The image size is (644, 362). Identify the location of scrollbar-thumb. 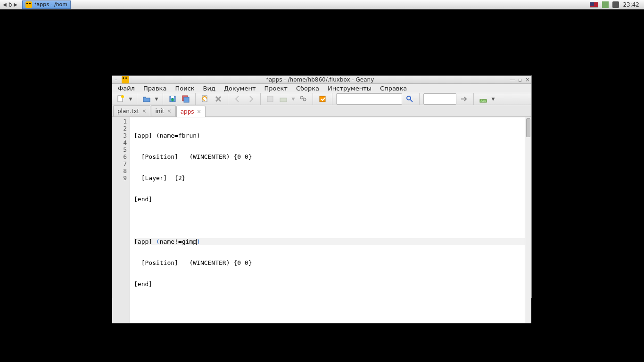
(528, 128).